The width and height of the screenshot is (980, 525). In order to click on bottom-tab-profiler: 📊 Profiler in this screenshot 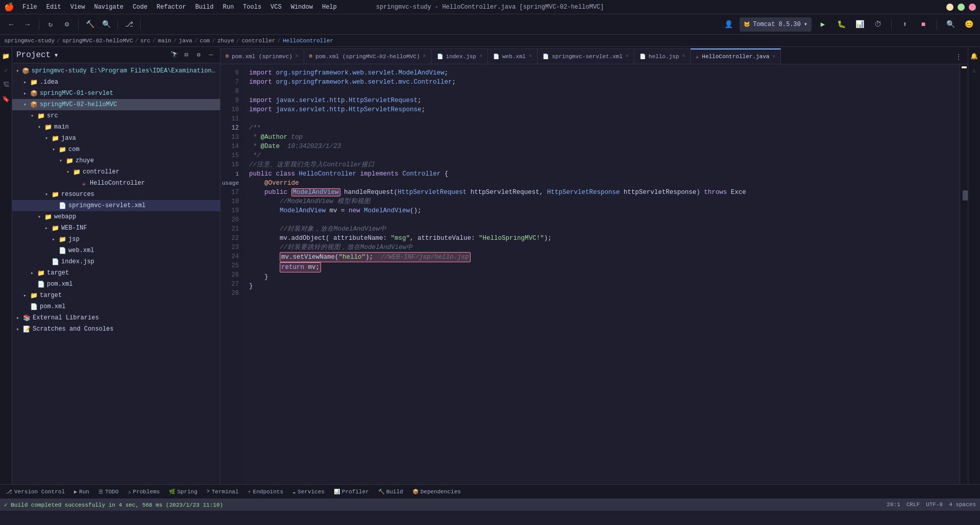, I will do `click(351, 492)`.